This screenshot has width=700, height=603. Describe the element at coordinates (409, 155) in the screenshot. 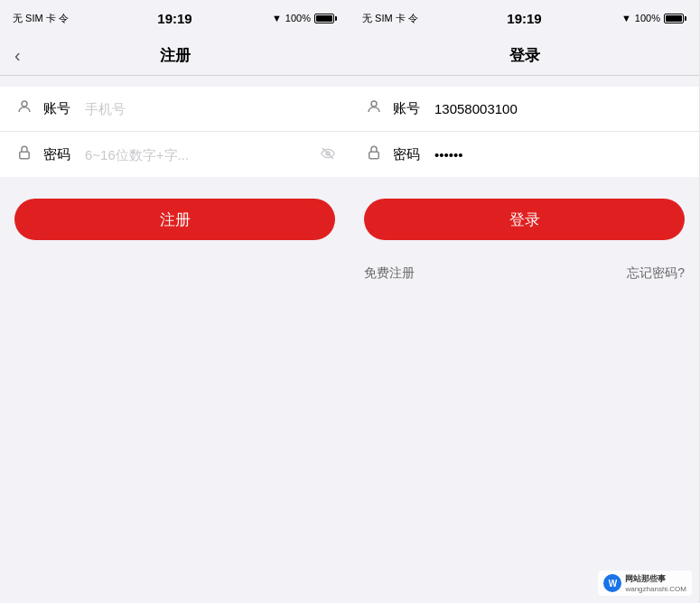

I see `password-label-login: 密码` at that location.